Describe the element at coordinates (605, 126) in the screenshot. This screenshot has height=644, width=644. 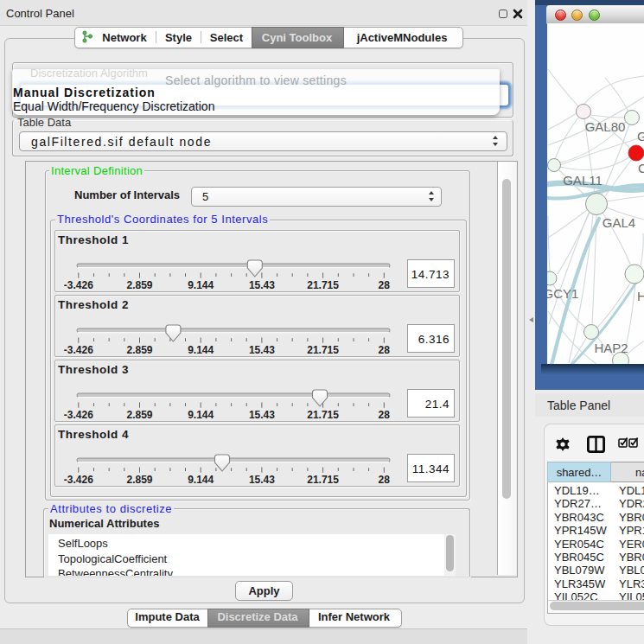
I see `svg-text: GAL80` at that location.